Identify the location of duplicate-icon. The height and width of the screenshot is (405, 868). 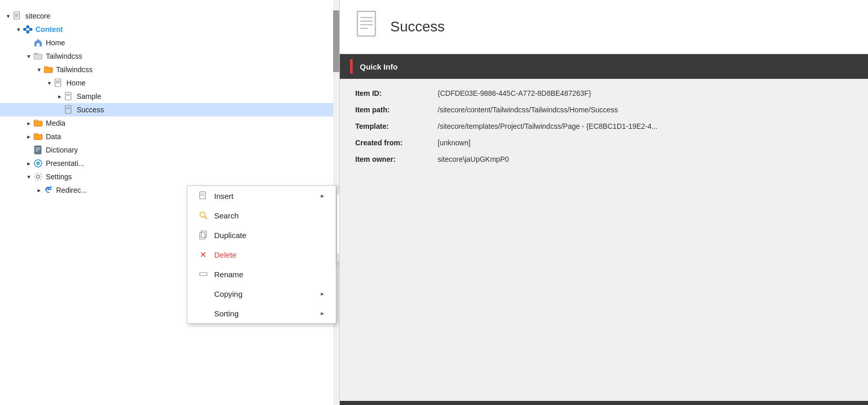
(203, 235).